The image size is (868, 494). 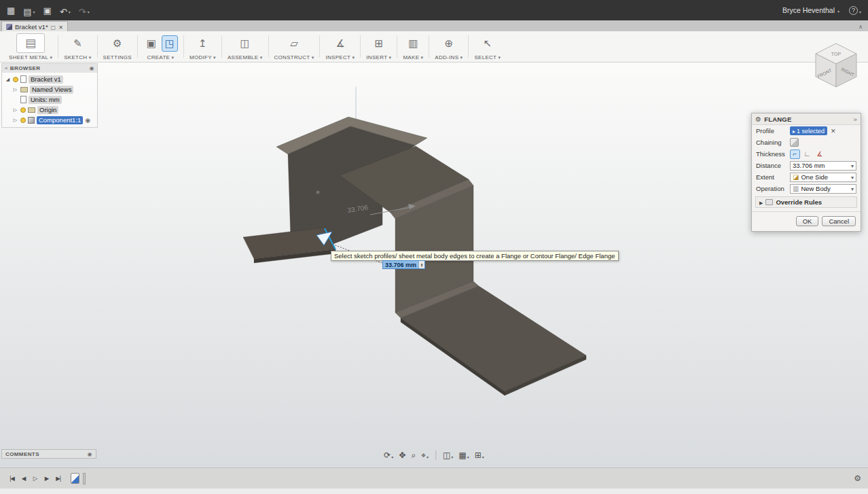 What do you see at coordinates (379, 43) in the screenshot?
I see `insert-icon: ⊞` at bounding box center [379, 43].